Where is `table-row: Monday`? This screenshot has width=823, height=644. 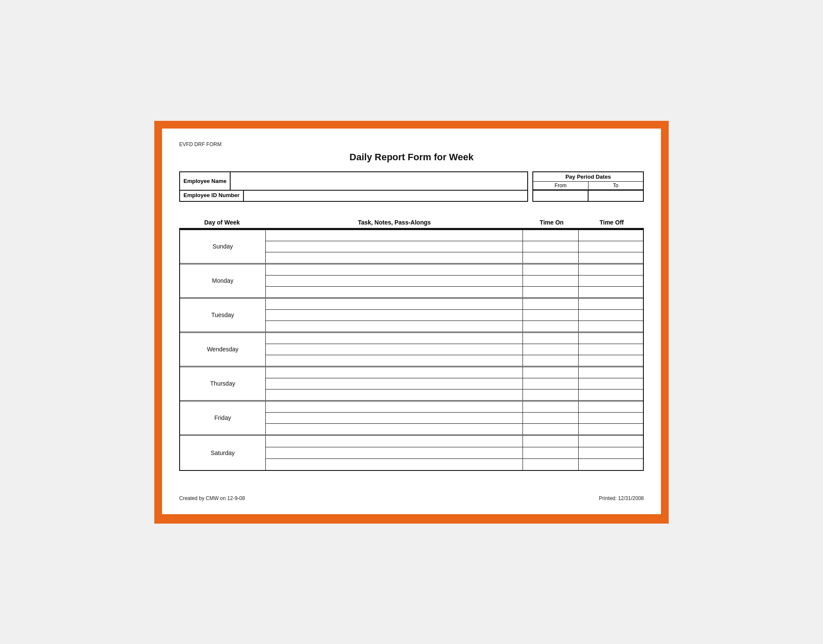 table-row: Monday is located at coordinates (412, 282).